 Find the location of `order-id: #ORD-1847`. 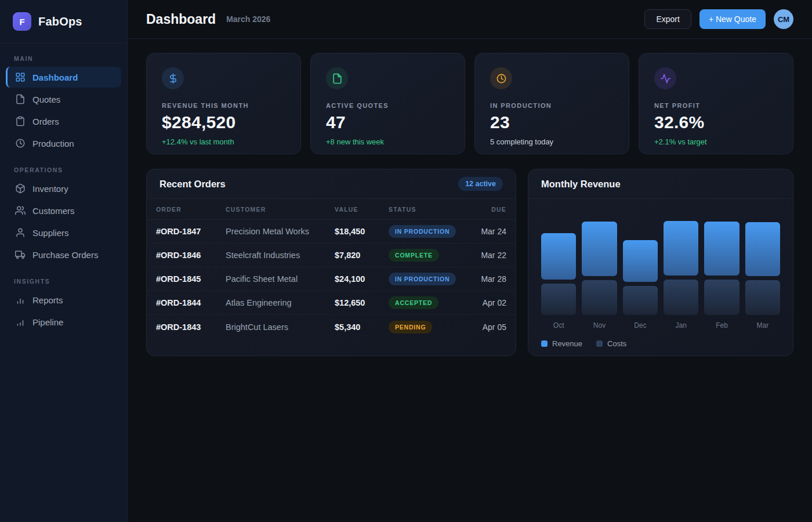

order-id: #ORD-1847 is located at coordinates (191, 231).